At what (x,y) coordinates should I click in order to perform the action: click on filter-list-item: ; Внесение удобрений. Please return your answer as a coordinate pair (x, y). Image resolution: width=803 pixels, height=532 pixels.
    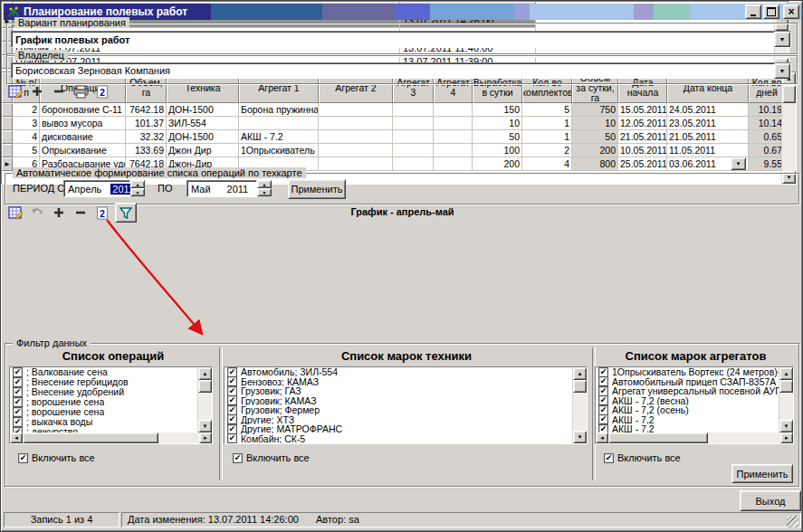
    Looking at the image, I should click on (103, 393).